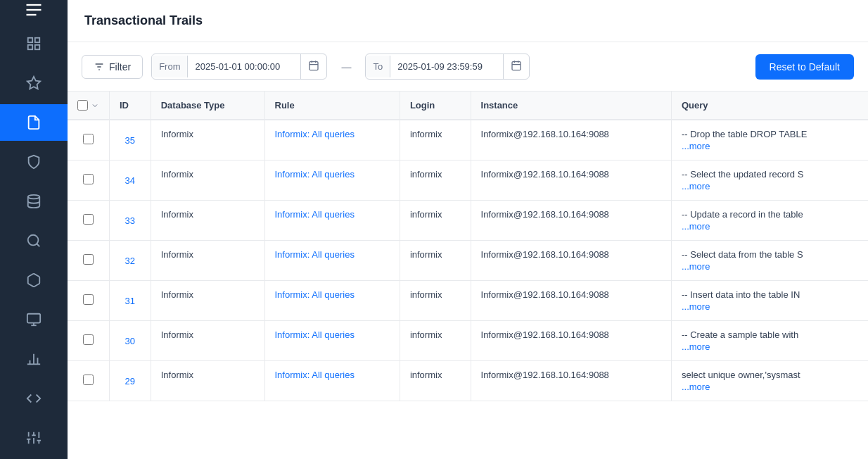 The height and width of the screenshot is (459, 868). What do you see at coordinates (244, 66) in the screenshot?
I see `from-value: 2025-01-01 00:00:00` at bounding box center [244, 66].